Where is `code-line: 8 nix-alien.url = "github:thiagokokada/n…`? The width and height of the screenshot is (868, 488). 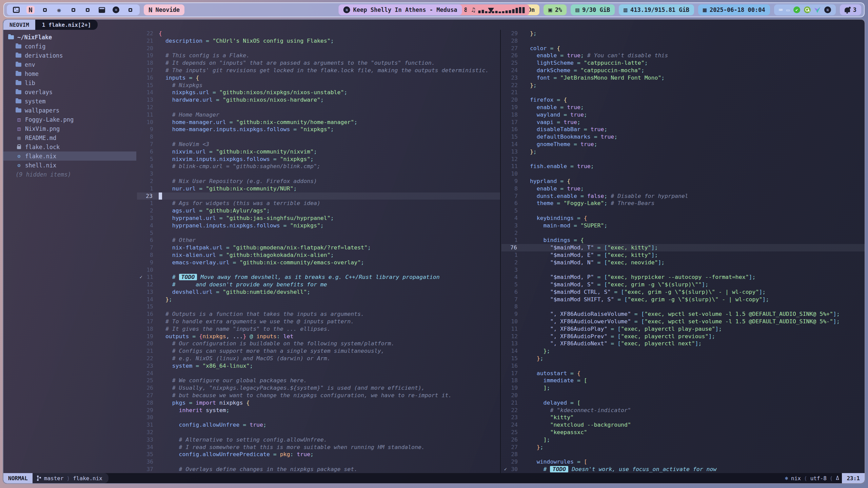 code-line: 8 nix-alien.url = "github:thiagokokada/n… is located at coordinates (319, 255).